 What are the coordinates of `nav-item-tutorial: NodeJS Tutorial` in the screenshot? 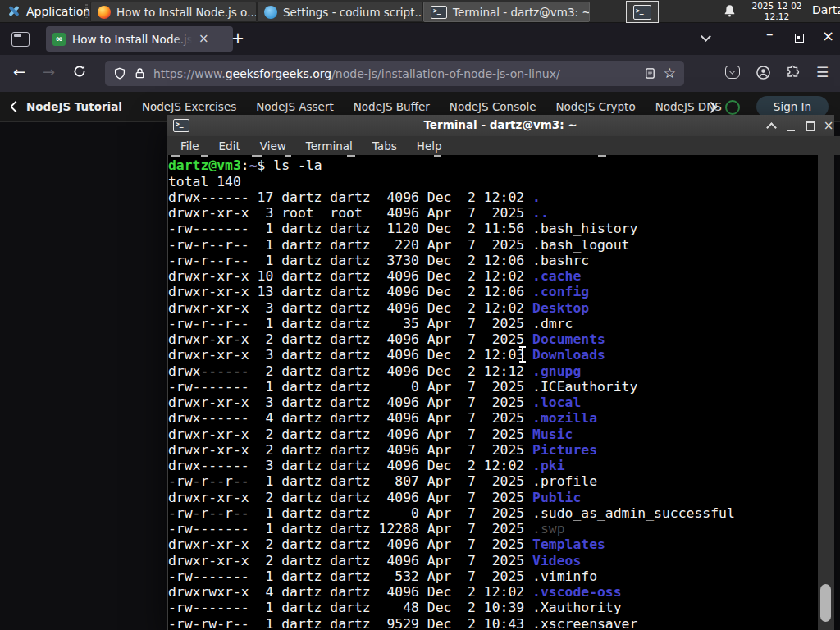 It's located at (67, 107).